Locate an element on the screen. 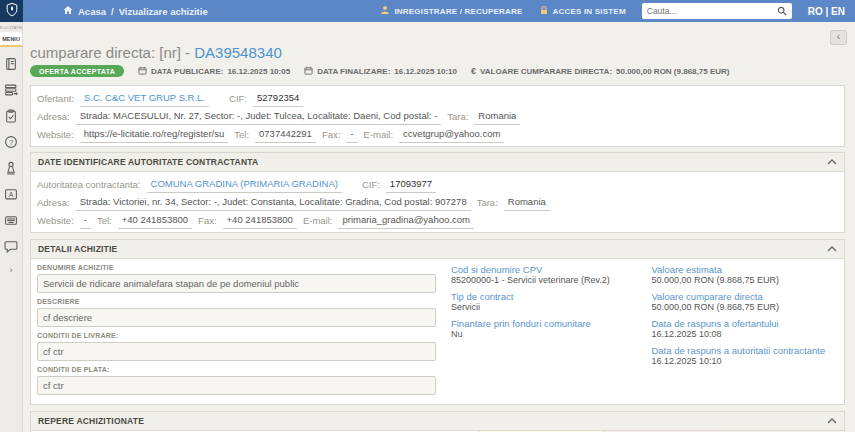 The height and width of the screenshot is (432, 855). ofertant-contact-row: Website: https://e-licitatie.ro/reg/regi… is located at coordinates (438, 134).